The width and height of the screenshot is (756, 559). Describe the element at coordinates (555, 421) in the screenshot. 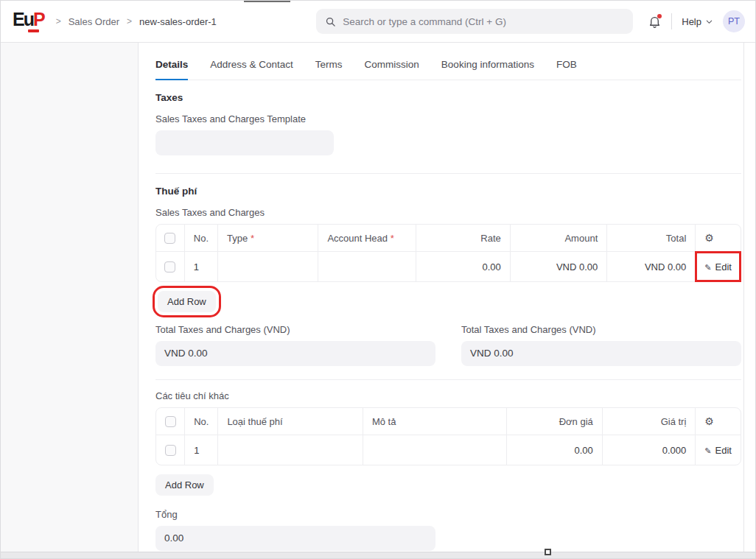

I see `col-don-gia: Đơn giá` at that location.